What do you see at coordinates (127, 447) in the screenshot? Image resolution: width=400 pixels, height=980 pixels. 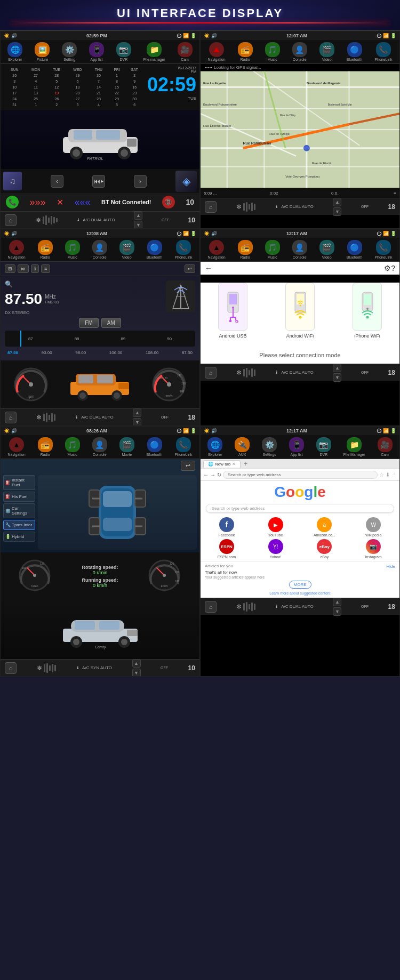 I see `nav-movie-5: 🎬 Movie` at bounding box center [127, 447].